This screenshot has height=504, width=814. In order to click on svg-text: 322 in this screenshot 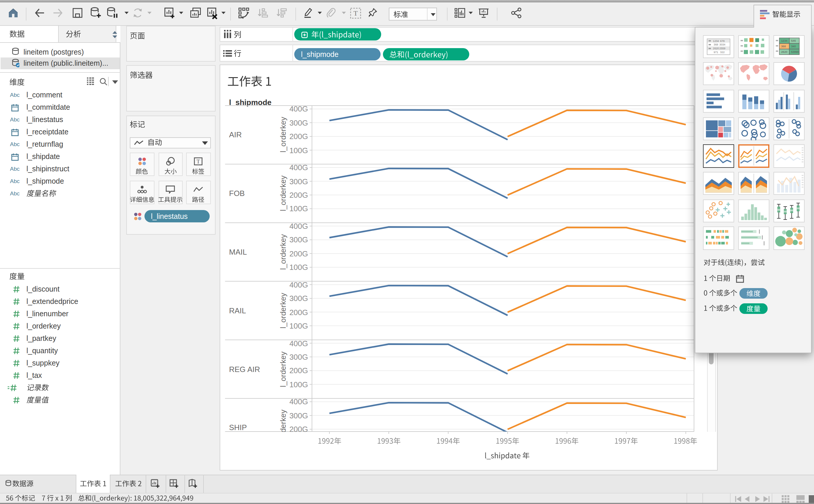, I will do `click(722, 52)`.